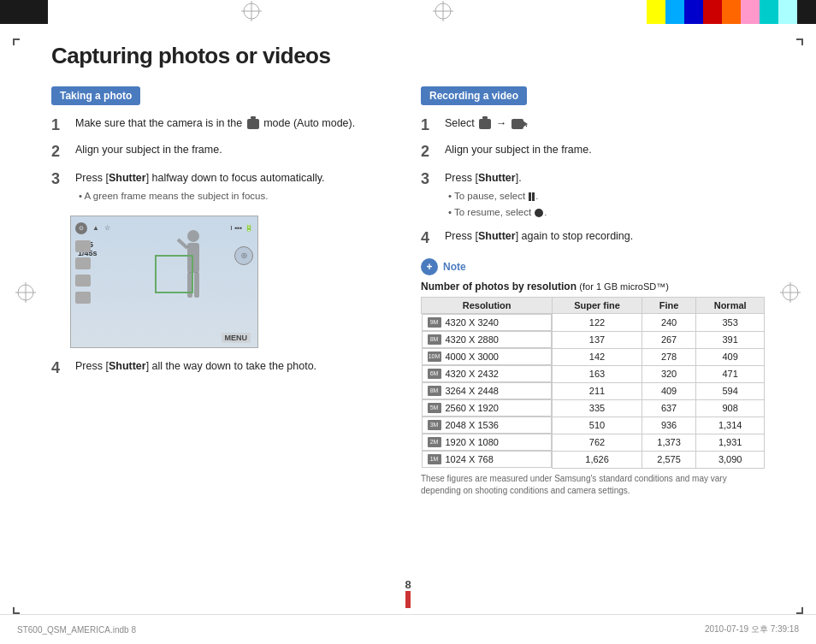  I want to click on cam-battery: I ▪▪▪ 🔋, so click(241, 227).